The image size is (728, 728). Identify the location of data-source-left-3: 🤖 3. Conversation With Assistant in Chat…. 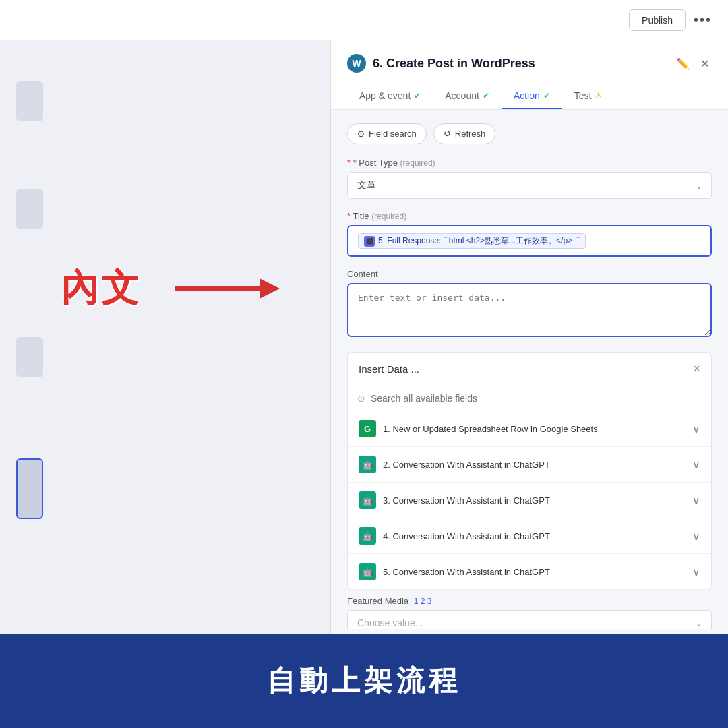
(454, 500).